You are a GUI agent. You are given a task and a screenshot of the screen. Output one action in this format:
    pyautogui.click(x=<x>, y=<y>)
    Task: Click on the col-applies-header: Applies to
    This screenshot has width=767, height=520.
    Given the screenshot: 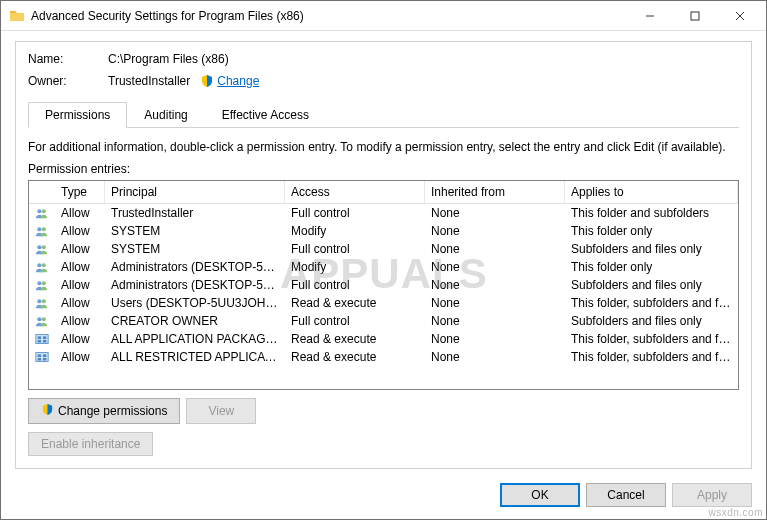 What is the action you would take?
    pyautogui.click(x=652, y=192)
    